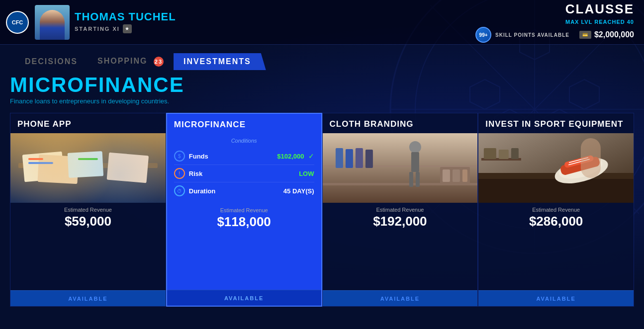  Describe the element at coordinates (244, 210) in the screenshot. I see `card-microfinance: MICROFINANCE Conditions $ Funds $102,000…` at that location.